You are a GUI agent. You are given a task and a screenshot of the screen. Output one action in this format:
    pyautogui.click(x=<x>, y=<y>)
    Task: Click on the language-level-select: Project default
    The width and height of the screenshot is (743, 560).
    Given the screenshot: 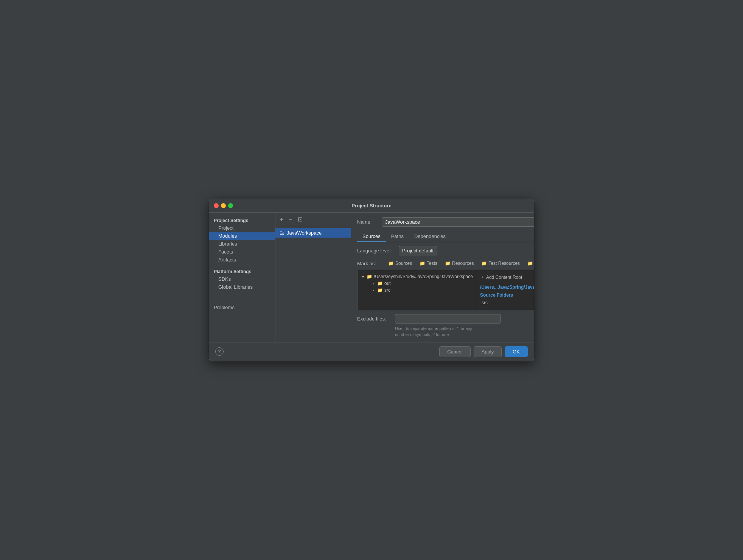 What is the action you would take?
    pyautogui.click(x=418, y=250)
    